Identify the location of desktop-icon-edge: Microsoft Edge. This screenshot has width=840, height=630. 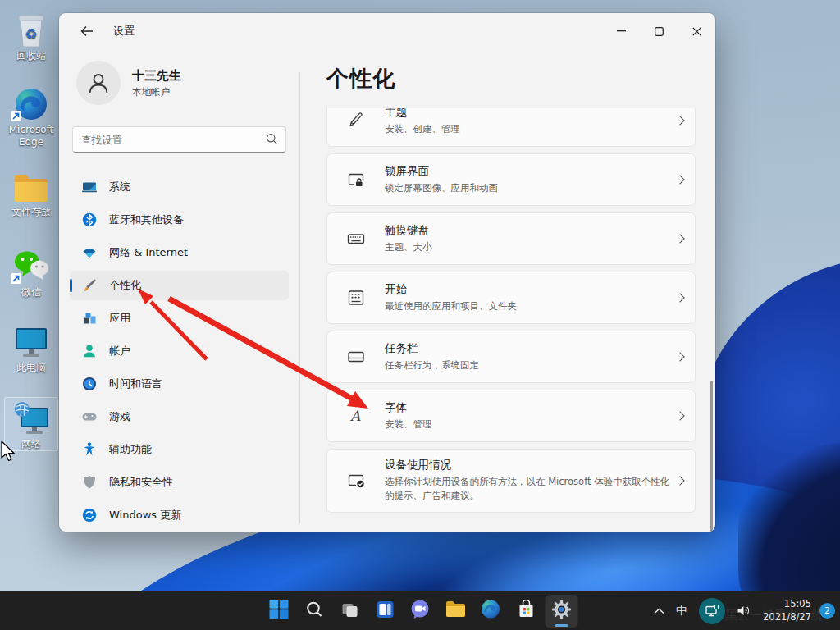
(31, 116).